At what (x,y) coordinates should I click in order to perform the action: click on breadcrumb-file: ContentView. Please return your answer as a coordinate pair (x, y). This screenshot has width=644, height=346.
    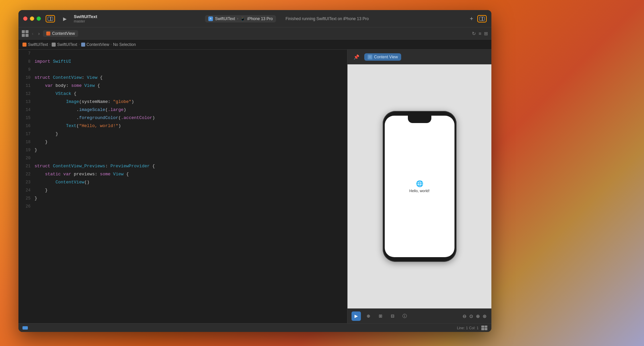
    Looking at the image, I should click on (95, 45).